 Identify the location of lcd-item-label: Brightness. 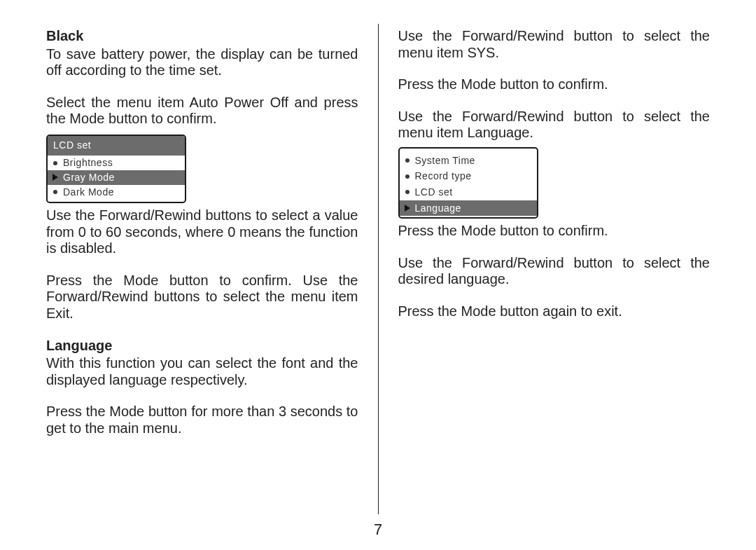
(85, 163).